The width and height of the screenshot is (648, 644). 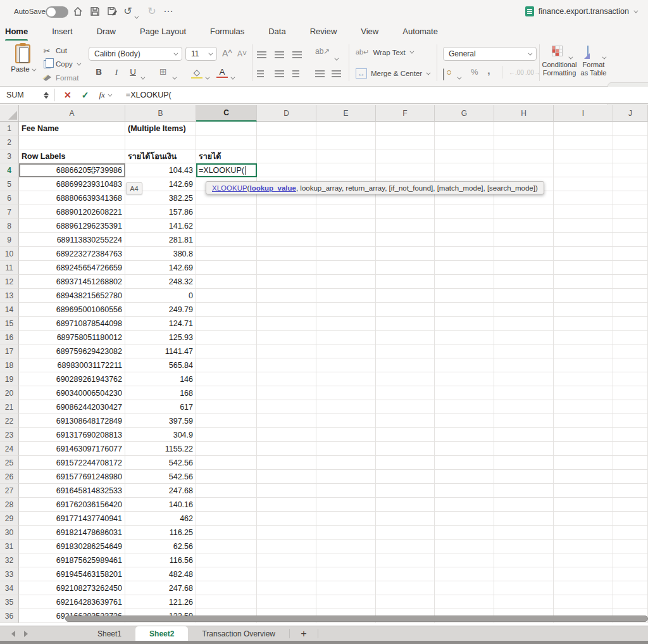 What do you see at coordinates (420, 32) in the screenshot?
I see `tab-automate: Automate` at bounding box center [420, 32].